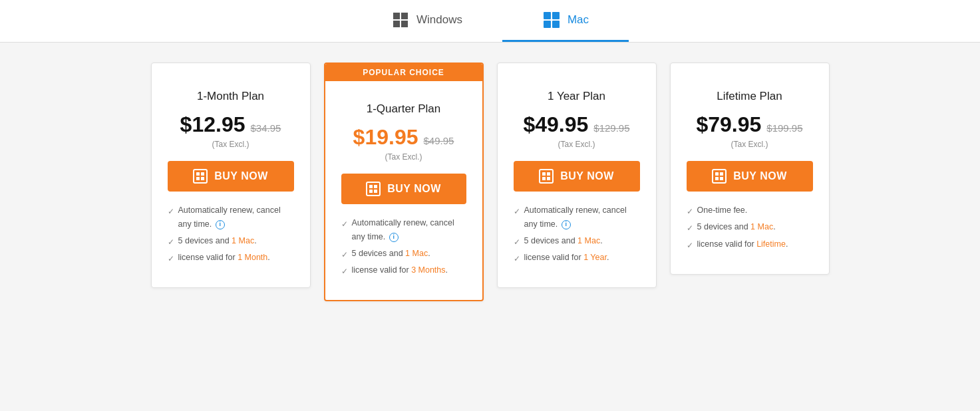 The image size is (980, 411). I want to click on plan-quarter-features: ✓ Automatically renew, cancel any time. …, so click(404, 248).